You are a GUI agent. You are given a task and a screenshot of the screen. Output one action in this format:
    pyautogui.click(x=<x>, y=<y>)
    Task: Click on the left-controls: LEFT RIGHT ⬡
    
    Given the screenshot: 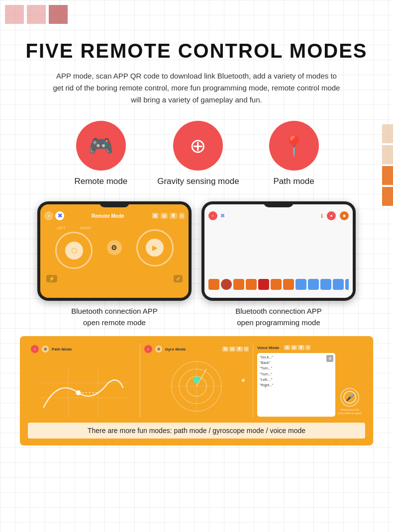 What is the action you would take?
    pyautogui.click(x=74, y=248)
    